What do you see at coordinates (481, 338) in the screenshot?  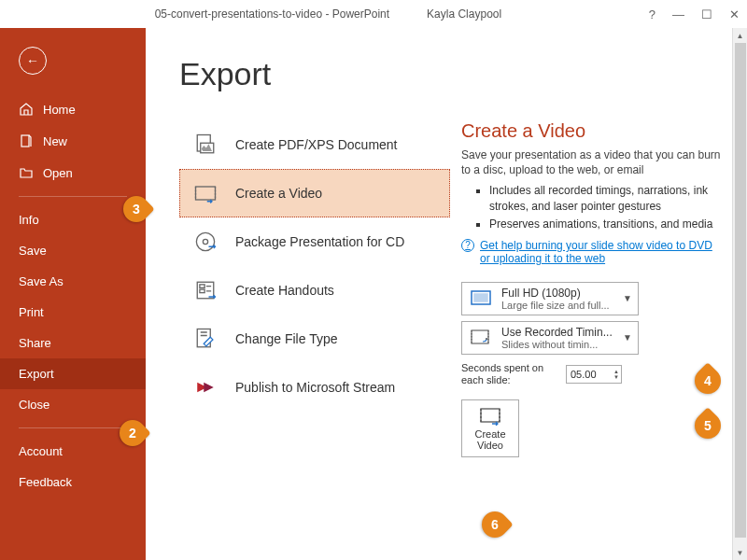 I see `timings-icon` at bounding box center [481, 338].